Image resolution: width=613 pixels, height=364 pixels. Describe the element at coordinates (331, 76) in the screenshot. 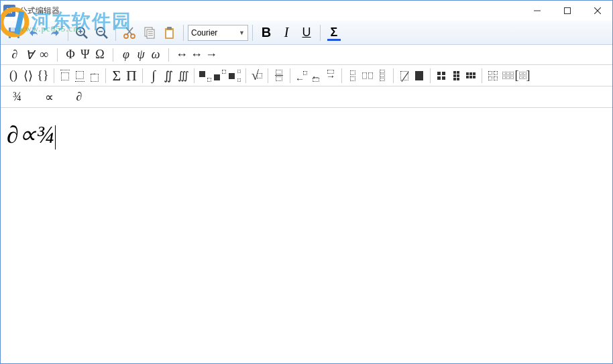

I see `template-right-arrow-box: →` at that location.